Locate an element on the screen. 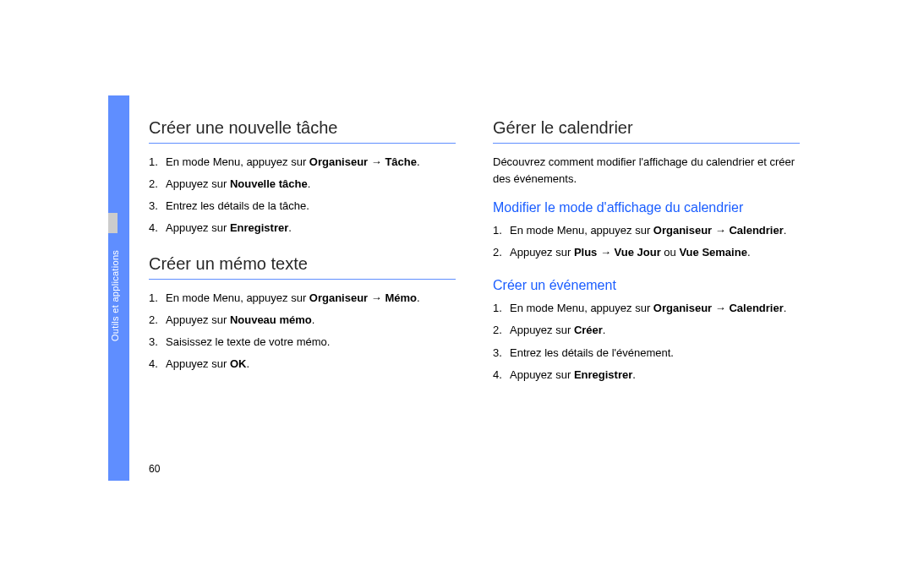 Image resolution: width=913 pixels, height=588 pixels. list-item: Entrez les détails de l'événement. is located at coordinates (646, 353).